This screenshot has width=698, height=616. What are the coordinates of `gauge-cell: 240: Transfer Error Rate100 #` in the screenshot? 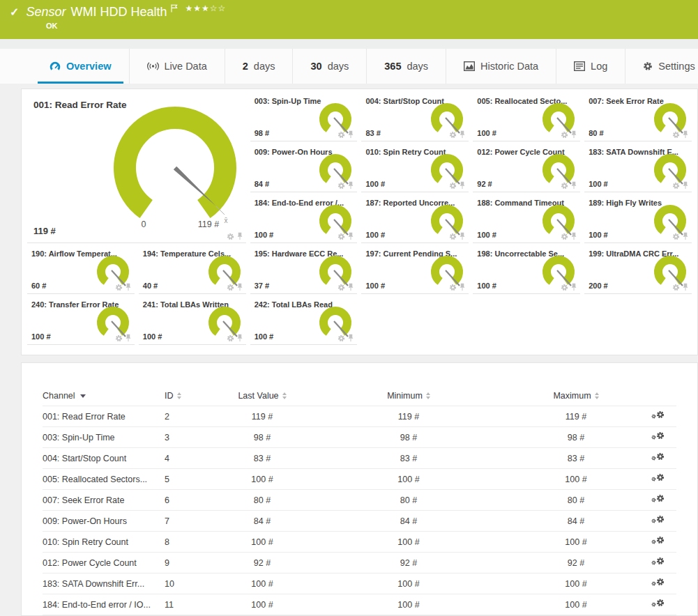 It's located at (81, 322).